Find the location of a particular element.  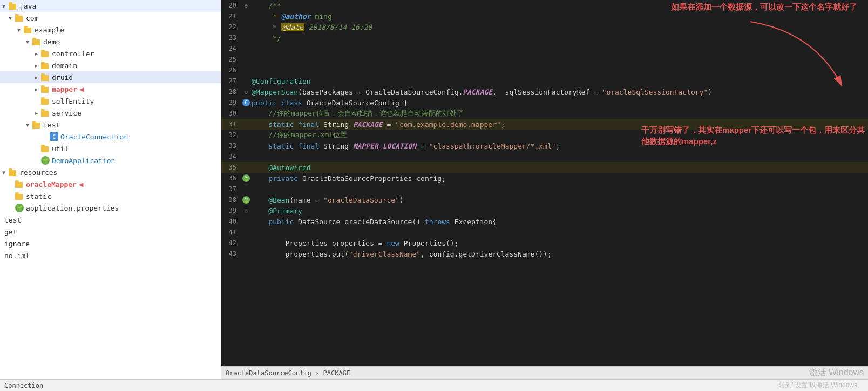

code-line-29: 29 C public class OracleDataSourceConfig… is located at coordinates (545, 103).